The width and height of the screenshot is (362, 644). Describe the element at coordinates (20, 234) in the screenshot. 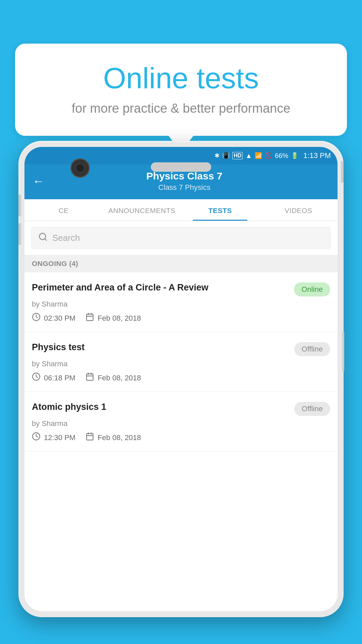

I see `phone-volume-down` at that location.